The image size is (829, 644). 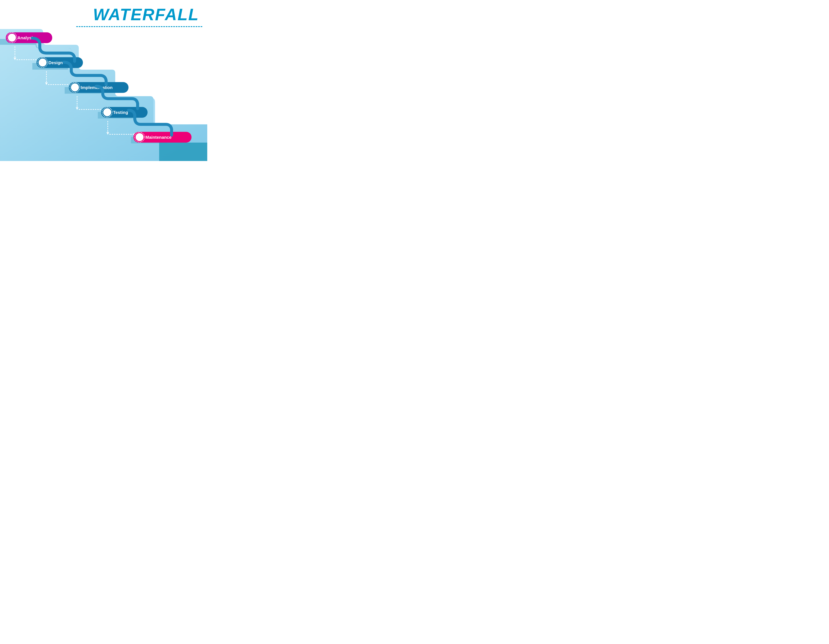 I want to click on svg-text: Testing, so click(x=121, y=112).